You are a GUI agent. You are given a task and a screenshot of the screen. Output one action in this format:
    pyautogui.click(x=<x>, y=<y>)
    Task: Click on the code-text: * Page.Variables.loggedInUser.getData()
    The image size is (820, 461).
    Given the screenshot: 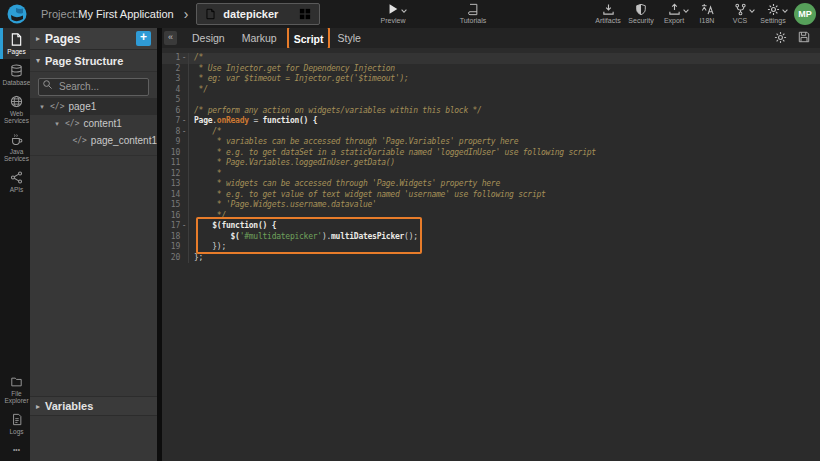 What is the action you would take?
    pyautogui.click(x=292, y=164)
    